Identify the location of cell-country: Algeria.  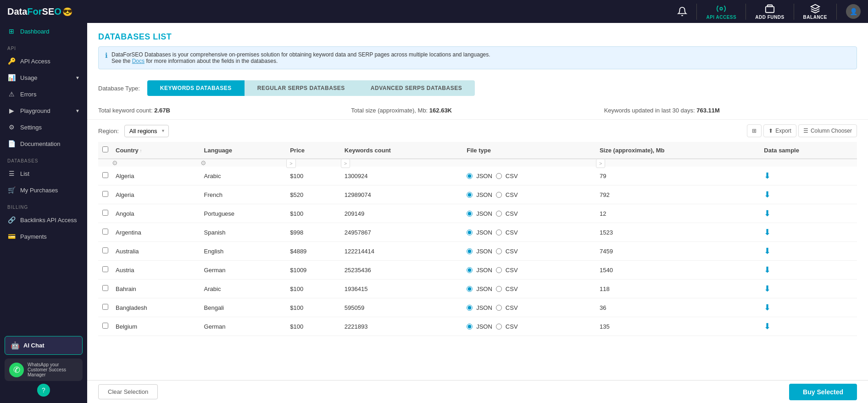
(156, 176).